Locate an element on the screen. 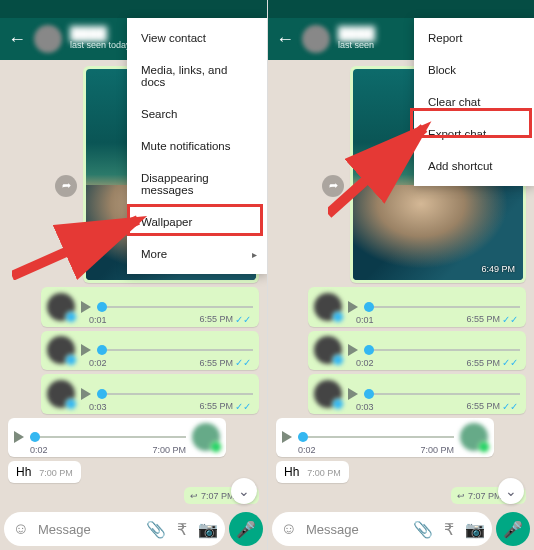 Image resolution: width=534 pixels, height=550 pixels. menu-search: Search is located at coordinates (197, 114).